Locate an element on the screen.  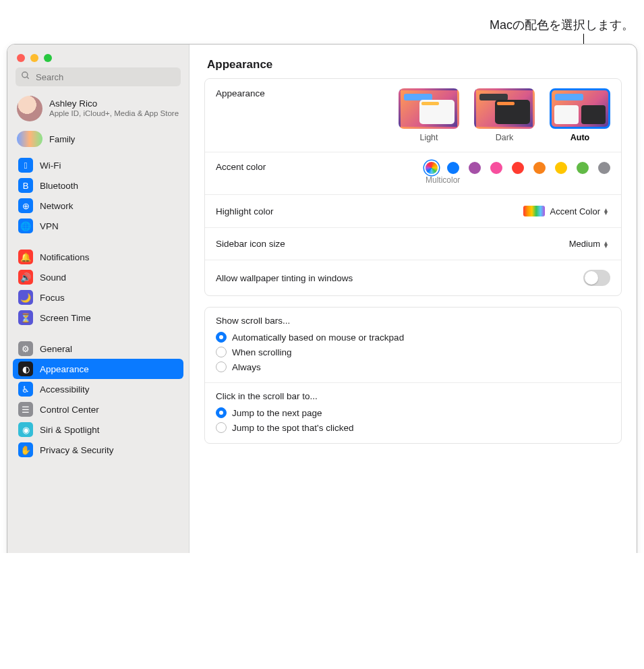
screen-time-icon: ⏳ is located at coordinates (26, 318).